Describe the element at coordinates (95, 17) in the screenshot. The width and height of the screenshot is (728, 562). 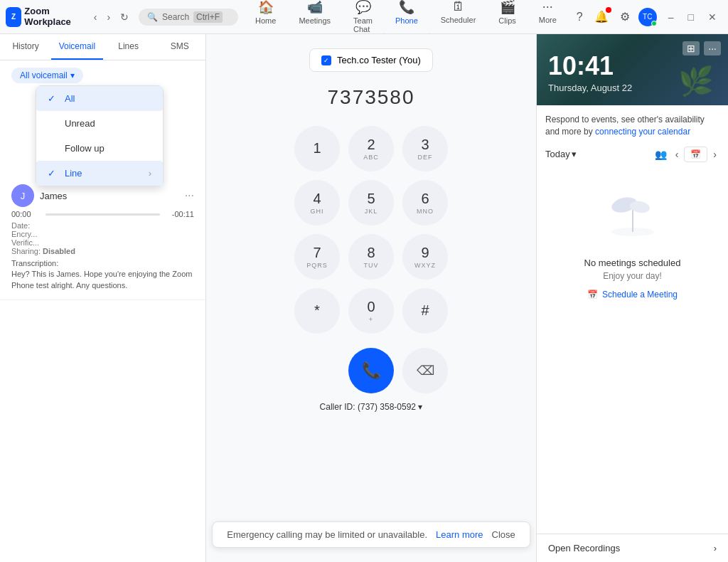
I see `back-button: ‹` at that location.